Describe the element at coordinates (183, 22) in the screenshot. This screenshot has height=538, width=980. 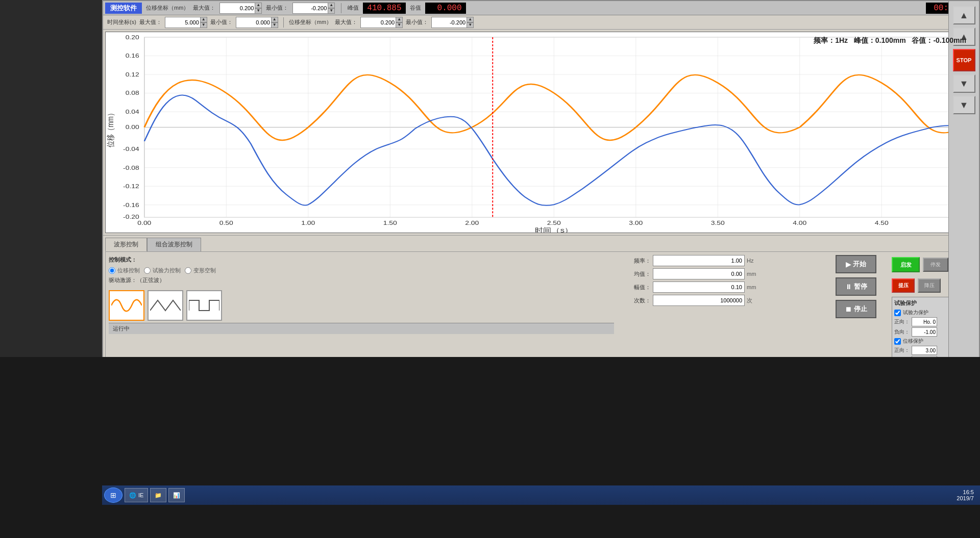
I see `time-max-input` at that location.